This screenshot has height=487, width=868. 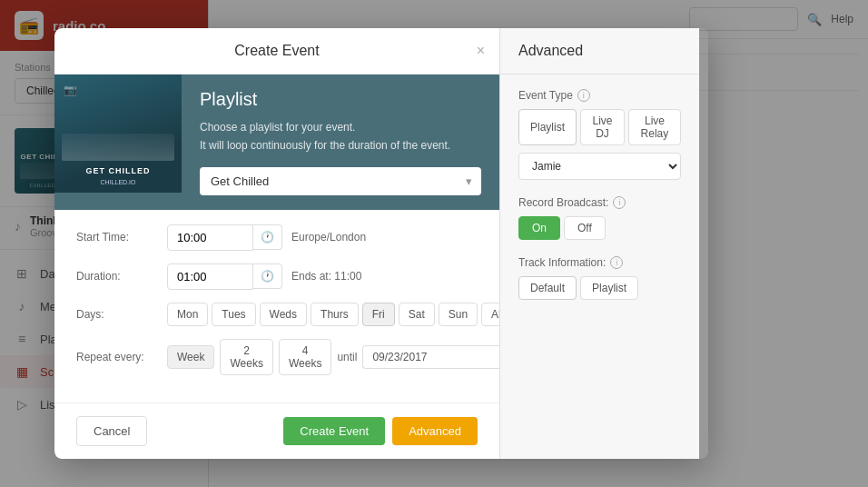 I want to click on advanced-header: Advanced, so click(x=599, y=51).